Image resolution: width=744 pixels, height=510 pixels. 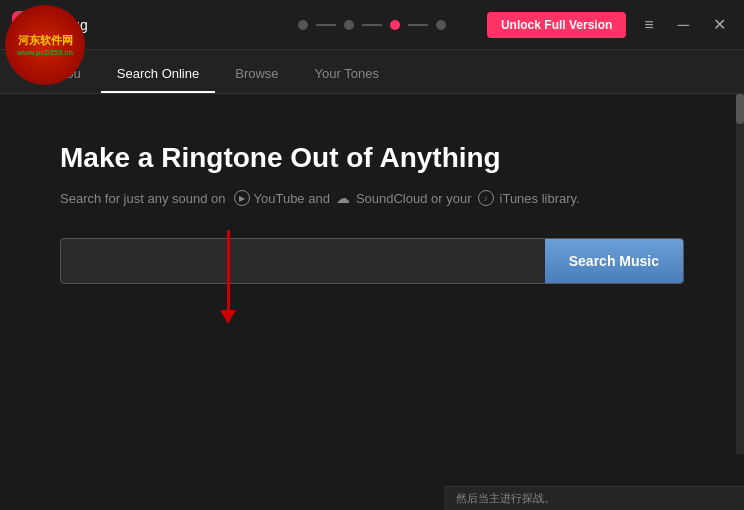 What do you see at coordinates (740, 109) in the screenshot?
I see `scrollbar-thumb` at bounding box center [740, 109].